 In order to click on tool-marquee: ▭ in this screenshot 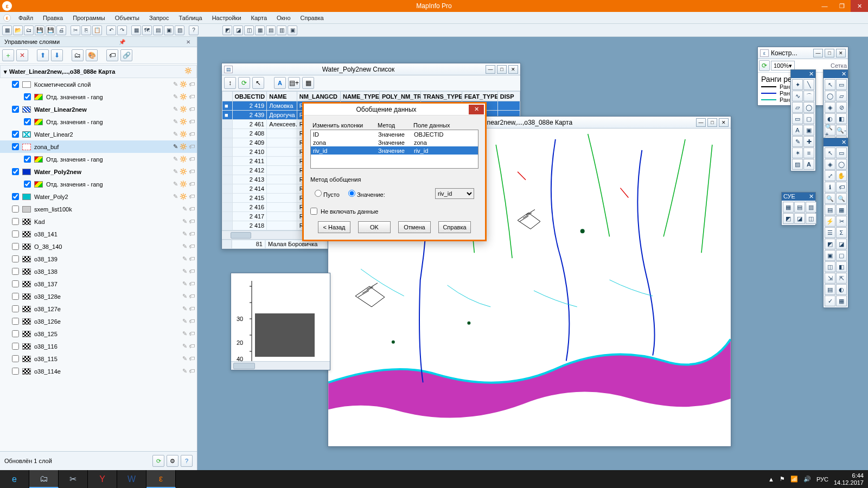, I will do `click(841, 85)`.